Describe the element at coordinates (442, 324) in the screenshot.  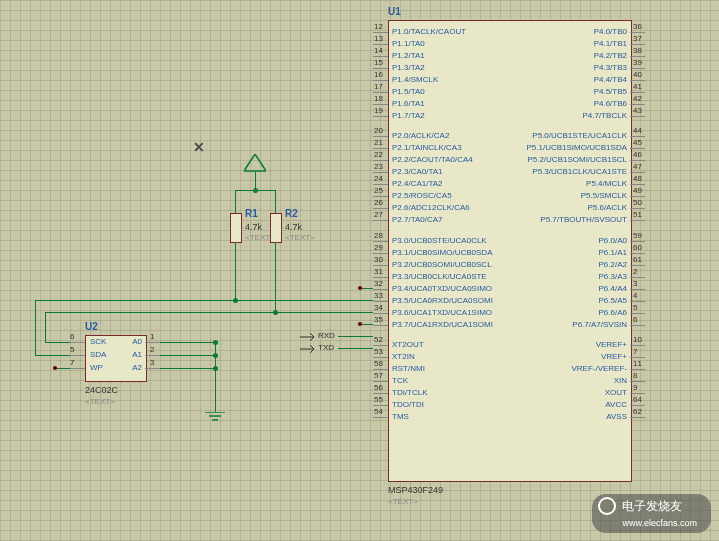
I see `pin-label: P3.7/UCA1RXD/UCA1SOMI` at that location.